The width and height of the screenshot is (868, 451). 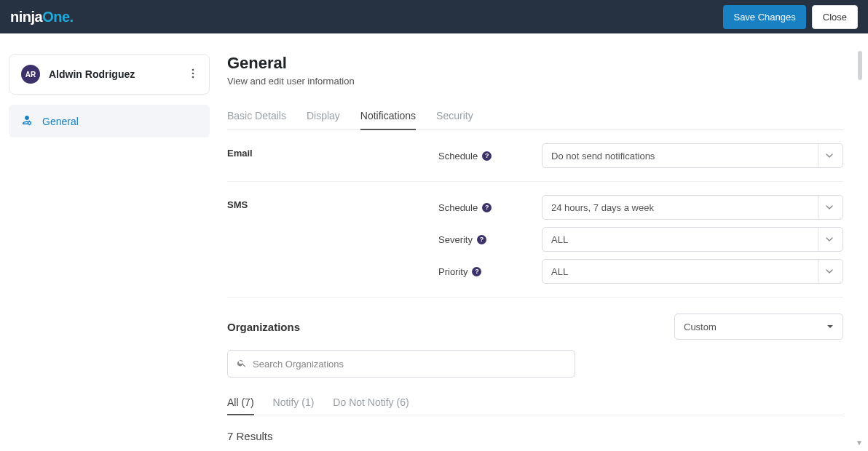 What do you see at coordinates (333, 202) in the screenshot?
I see `sms-label: SMS` at bounding box center [333, 202].